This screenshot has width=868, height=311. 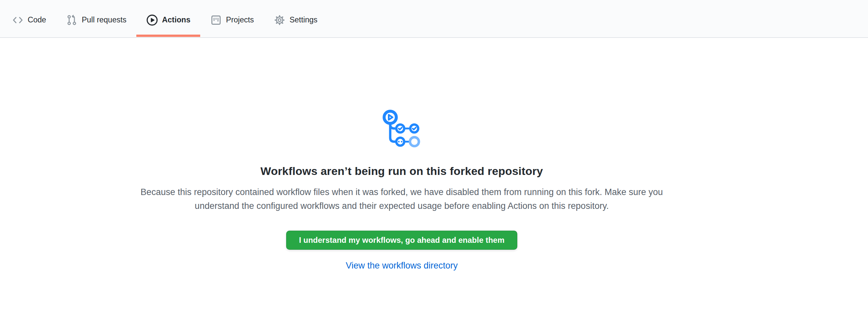 I want to click on view-workflows-directory-link: View the workflows directory, so click(x=402, y=266).